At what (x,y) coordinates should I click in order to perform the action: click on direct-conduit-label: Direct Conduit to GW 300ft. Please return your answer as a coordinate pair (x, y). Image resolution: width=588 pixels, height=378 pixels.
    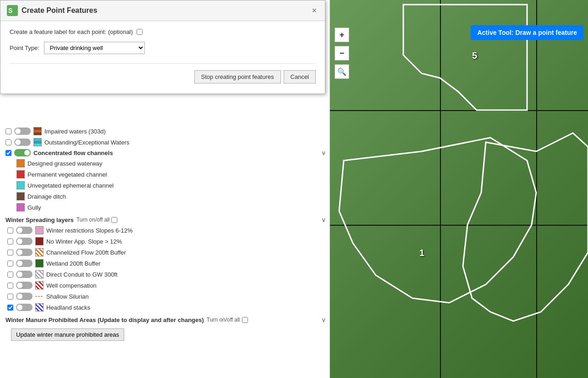
    Looking at the image, I should click on (82, 274).